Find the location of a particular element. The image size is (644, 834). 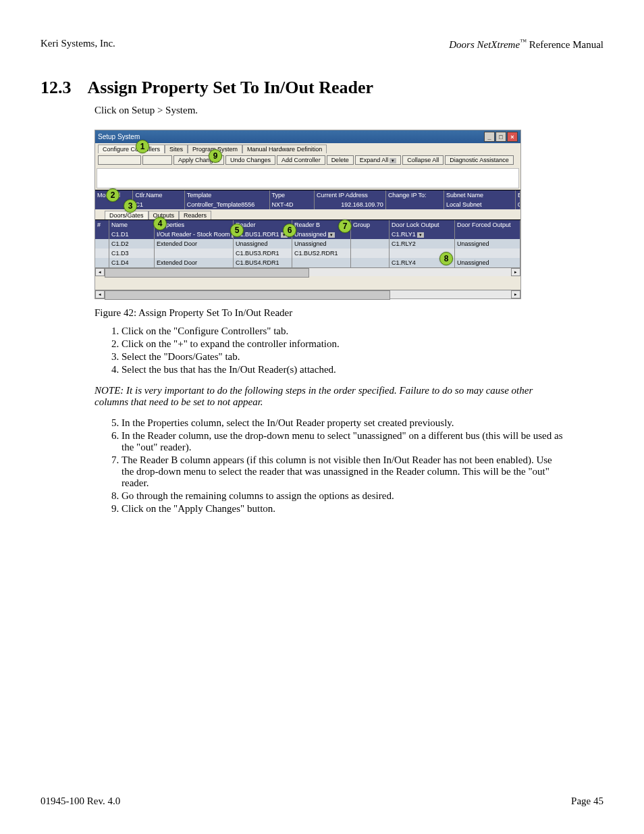

maximize-button: □ is located at coordinates (501, 136).